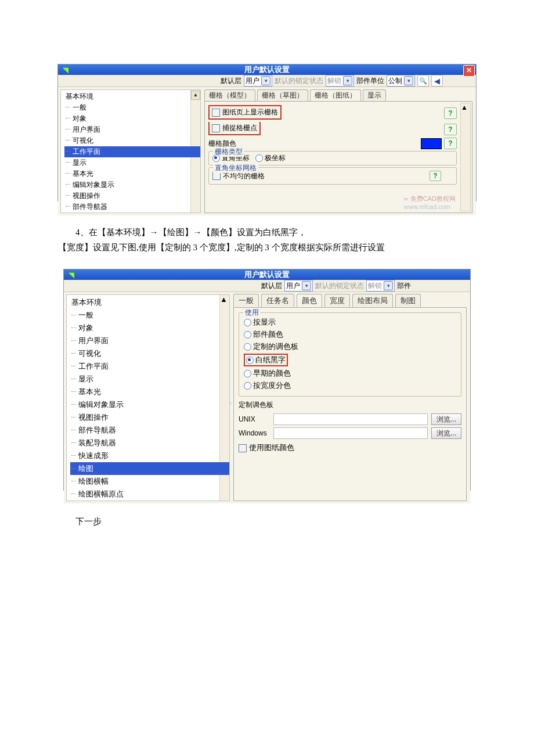 This screenshot has height=756, width=534. Describe the element at coordinates (338, 95) in the screenshot. I see `tab-bar: 栅格（模型） 栅格（草图） 栅格（图纸） 显示` at that location.